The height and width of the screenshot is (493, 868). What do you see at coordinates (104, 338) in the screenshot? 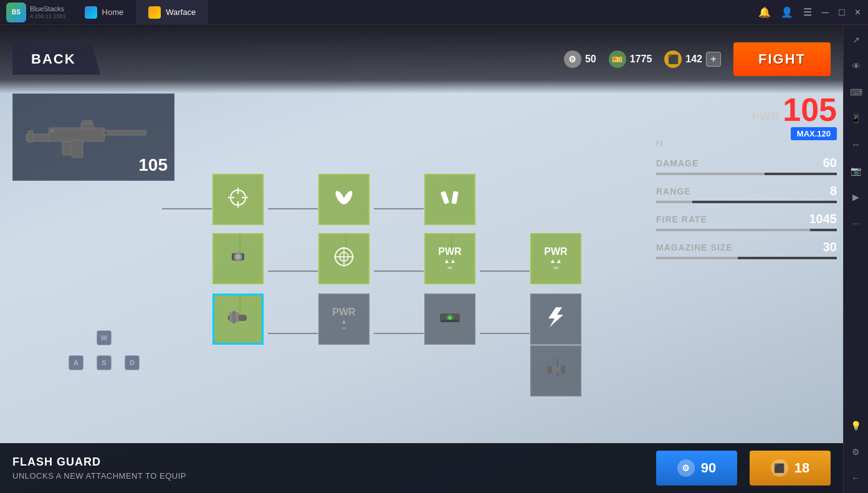
I see `key-w: W` at bounding box center [104, 338].